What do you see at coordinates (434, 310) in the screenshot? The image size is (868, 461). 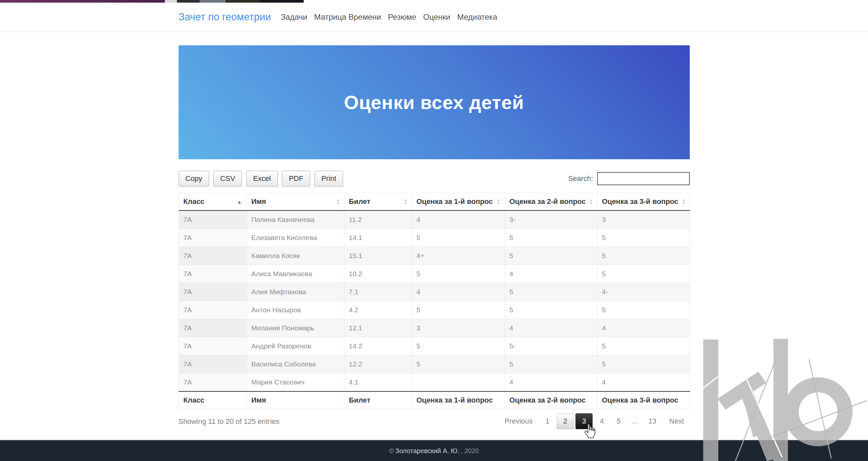 I see `table-row: 7ААнтон Насыров4.2555` at bounding box center [434, 310].